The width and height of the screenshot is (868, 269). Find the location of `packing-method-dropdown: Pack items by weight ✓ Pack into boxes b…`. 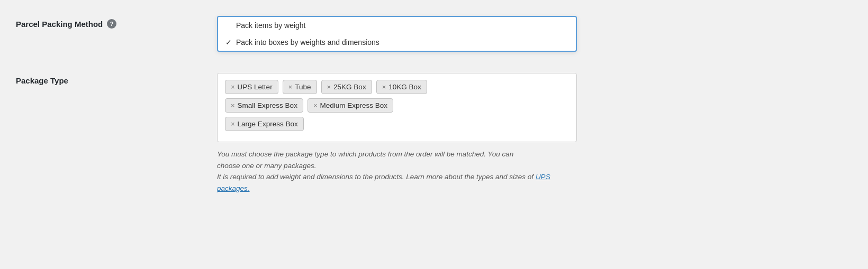

packing-method-dropdown: Pack items by weight ✓ Pack into boxes b… is located at coordinates (397, 34).